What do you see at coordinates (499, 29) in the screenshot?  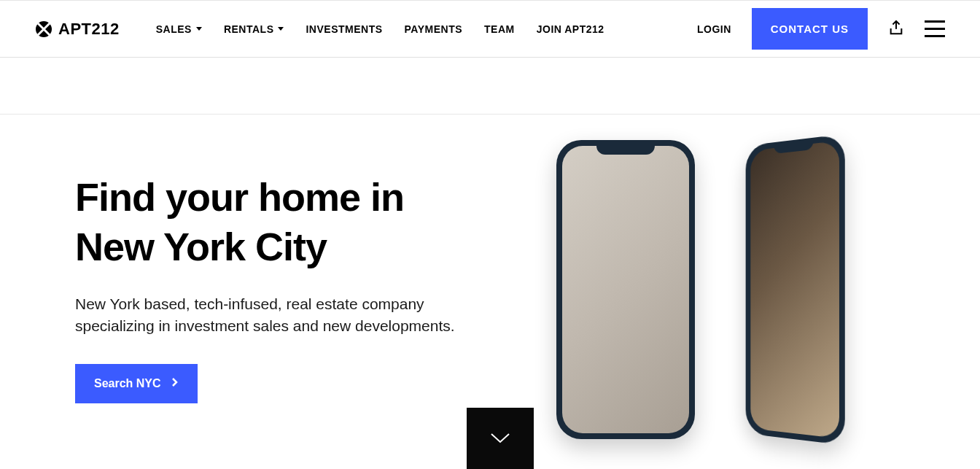 I see `nav-team: TEAM` at bounding box center [499, 29].